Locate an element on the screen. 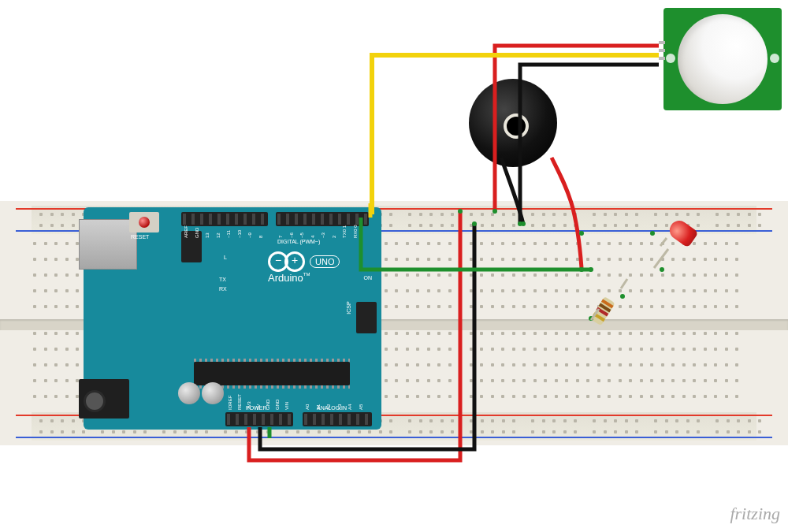  on-led-label: ON is located at coordinates (369, 277).